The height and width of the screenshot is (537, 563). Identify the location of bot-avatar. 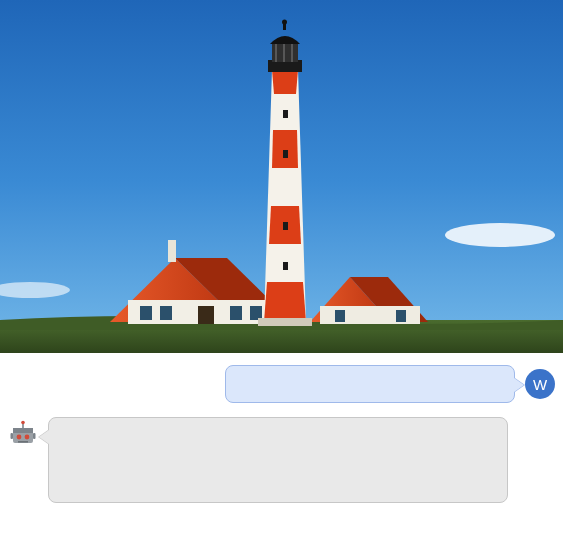
(23, 434).